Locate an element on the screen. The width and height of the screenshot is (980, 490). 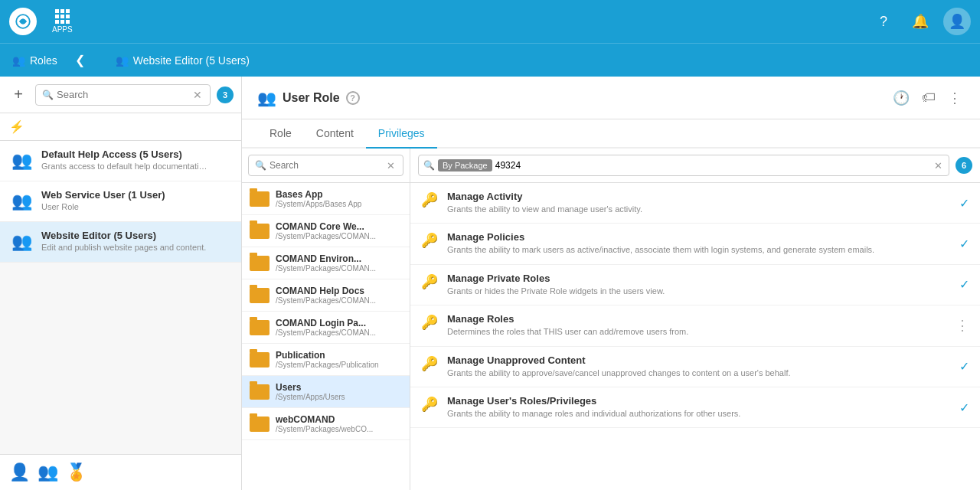
tab-content: Content is located at coordinates (335, 134).